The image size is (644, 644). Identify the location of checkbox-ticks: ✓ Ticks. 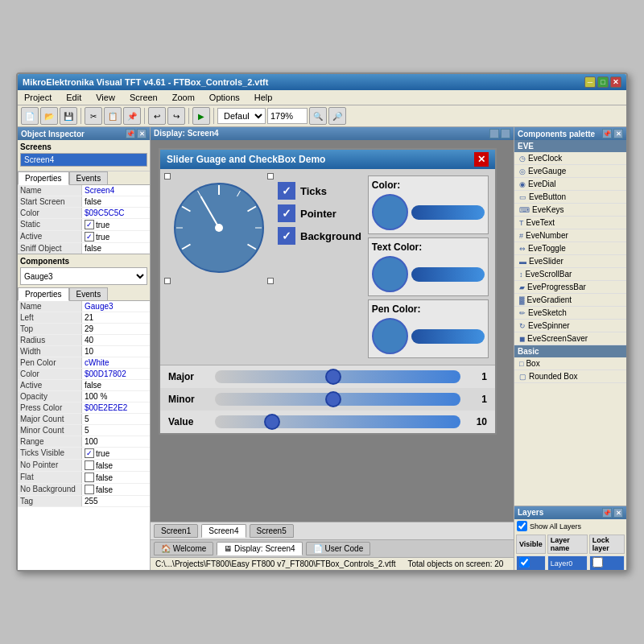
(320, 191).